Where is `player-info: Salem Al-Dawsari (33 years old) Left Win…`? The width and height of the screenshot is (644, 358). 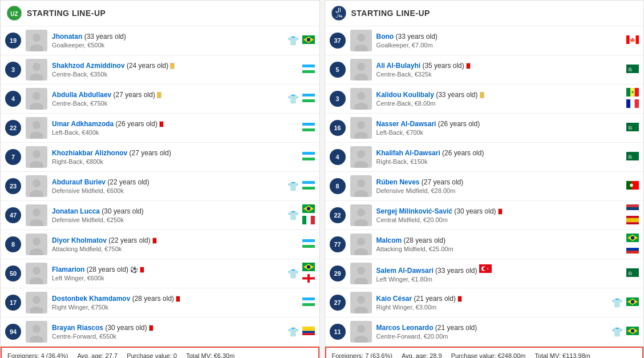 player-info: Salem Al-Dawsari (33 years old) Left Win… is located at coordinates (500, 273).